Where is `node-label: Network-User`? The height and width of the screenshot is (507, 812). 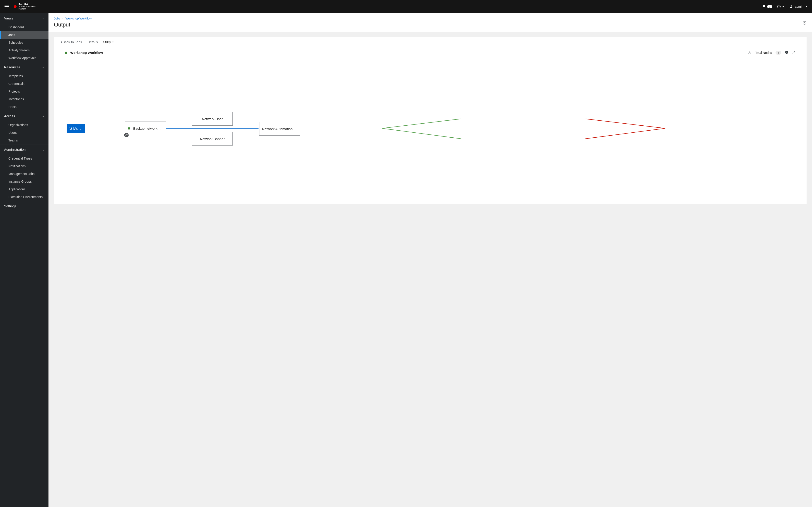 node-label: Network-User is located at coordinates (212, 119).